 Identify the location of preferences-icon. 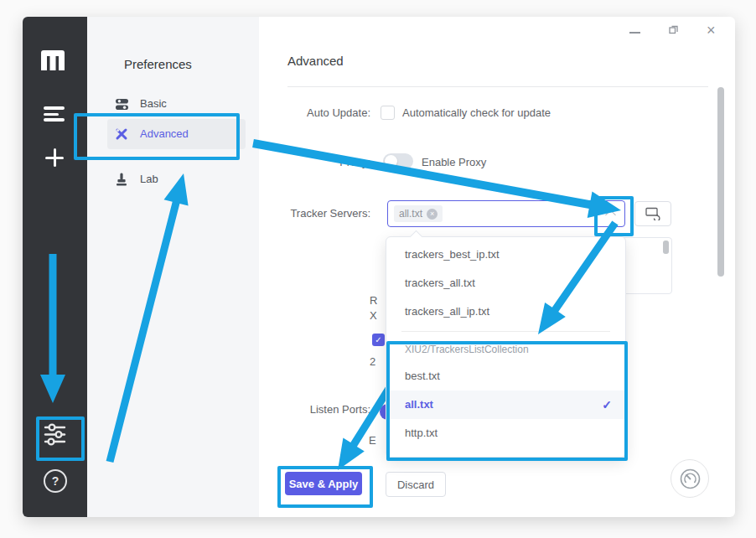
(55, 434).